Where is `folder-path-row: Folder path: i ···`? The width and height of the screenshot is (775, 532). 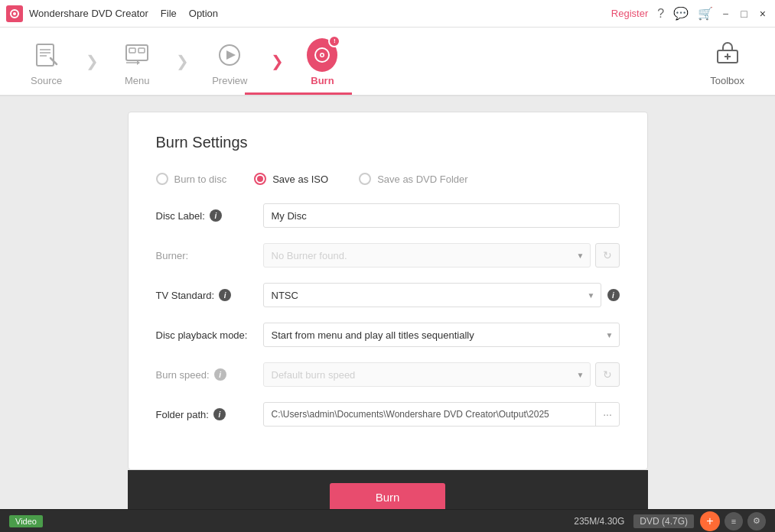
folder-path-row: Folder path: i ··· is located at coordinates (388, 414).